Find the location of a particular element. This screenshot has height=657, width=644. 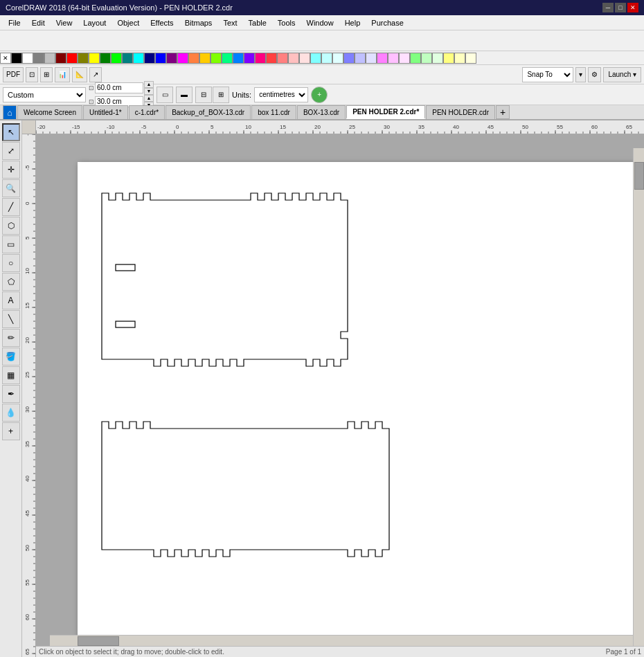

ellipse-tool: ○ is located at coordinates (11, 263).